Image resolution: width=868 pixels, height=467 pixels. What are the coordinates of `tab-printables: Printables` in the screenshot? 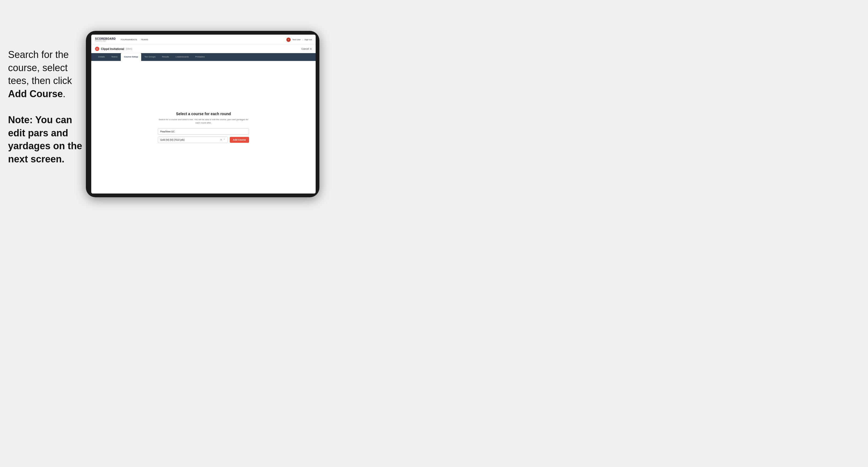 It's located at (200, 57).